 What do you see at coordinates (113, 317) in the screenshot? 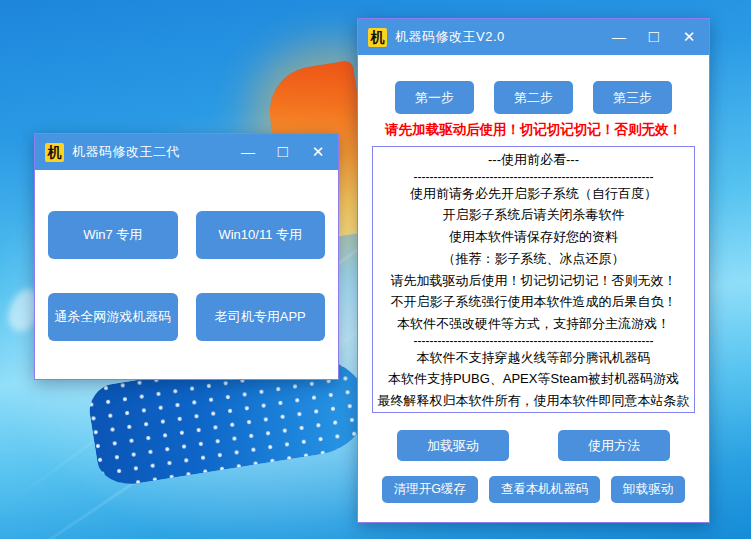
I see `all-games-machine-code-button: 通杀全网游戏机器码` at bounding box center [113, 317].